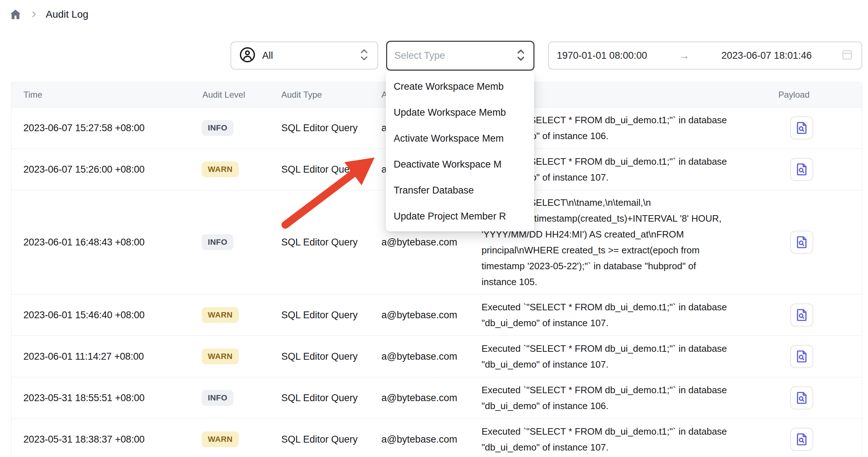  What do you see at coordinates (602, 56) in the screenshot?
I see `date-range-start: 1970-01-01 08:00:00` at bounding box center [602, 56].